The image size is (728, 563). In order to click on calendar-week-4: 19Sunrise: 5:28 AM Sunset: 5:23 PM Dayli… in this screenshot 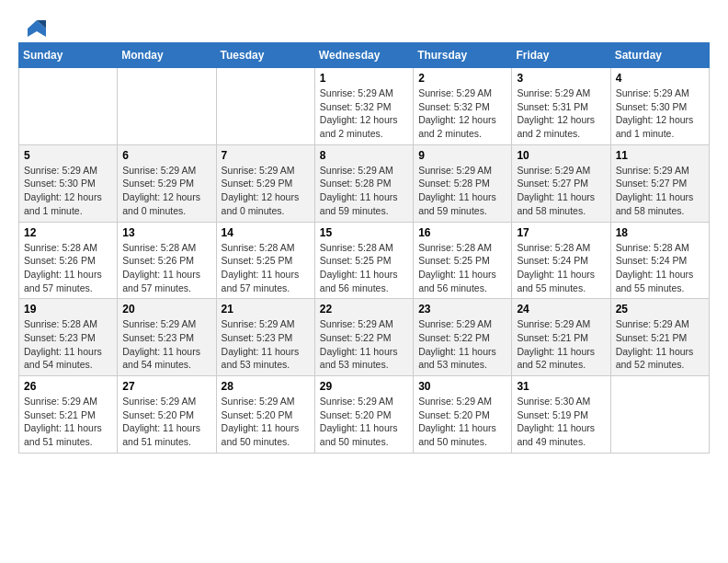, I will do `click(364, 338)`.